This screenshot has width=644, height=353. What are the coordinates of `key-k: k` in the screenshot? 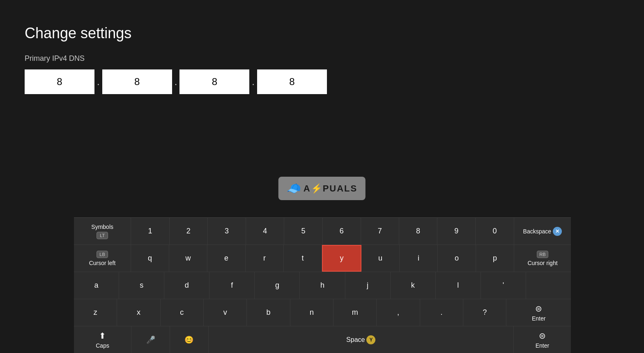 It's located at (413, 285).